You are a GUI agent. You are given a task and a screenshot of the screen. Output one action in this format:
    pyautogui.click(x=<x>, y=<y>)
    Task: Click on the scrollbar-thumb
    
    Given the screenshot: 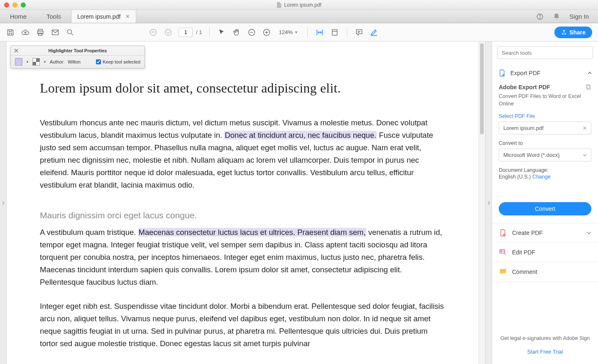 What is the action you would take?
    pyautogui.click(x=482, y=89)
    